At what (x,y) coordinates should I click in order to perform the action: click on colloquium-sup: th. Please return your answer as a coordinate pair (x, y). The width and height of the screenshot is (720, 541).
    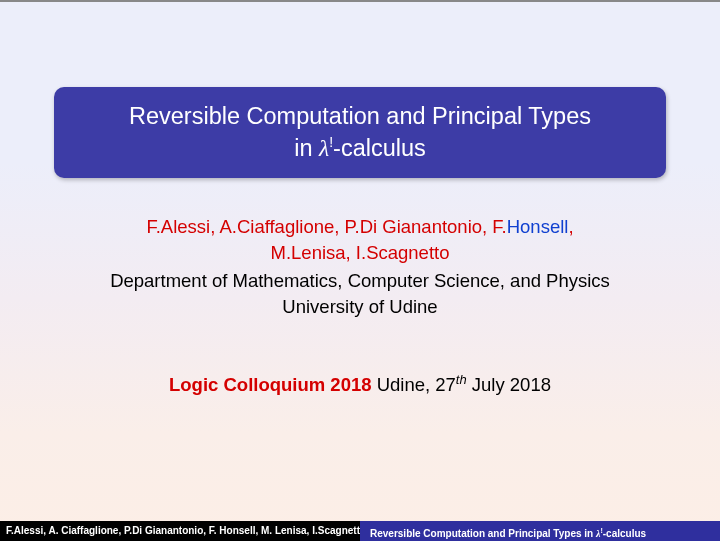
    Looking at the image, I should click on (462, 380).